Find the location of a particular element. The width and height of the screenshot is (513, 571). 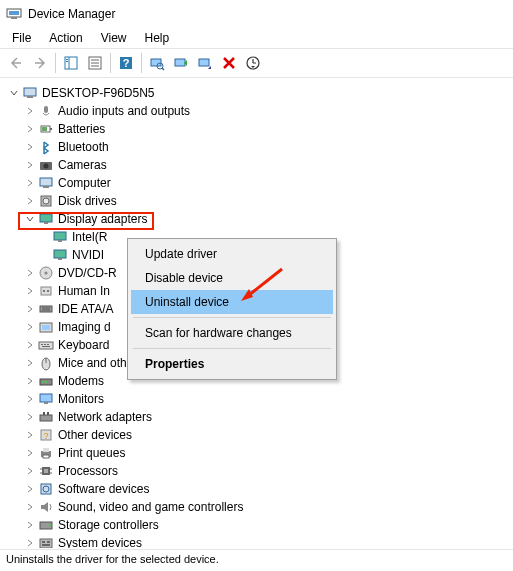

tree-category: Disk drives is located at coordinates (258, 201).